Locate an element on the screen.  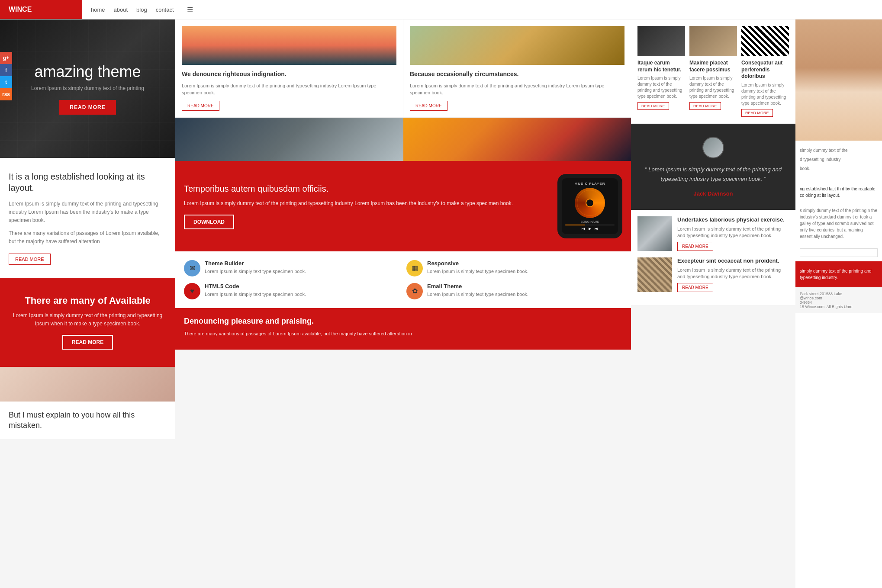
mini-card-2-button: READ MORE is located at coordinates (705, 106).